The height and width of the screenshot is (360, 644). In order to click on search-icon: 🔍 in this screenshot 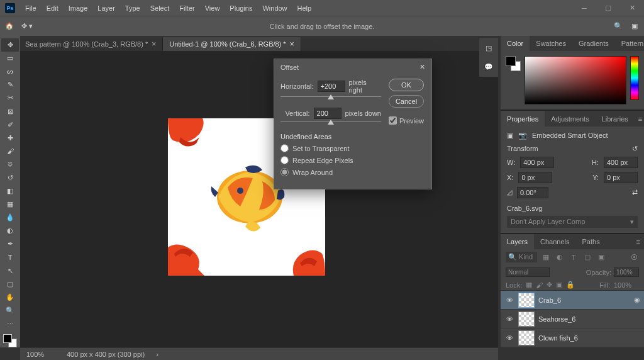, I will do `click(618, 26)`.